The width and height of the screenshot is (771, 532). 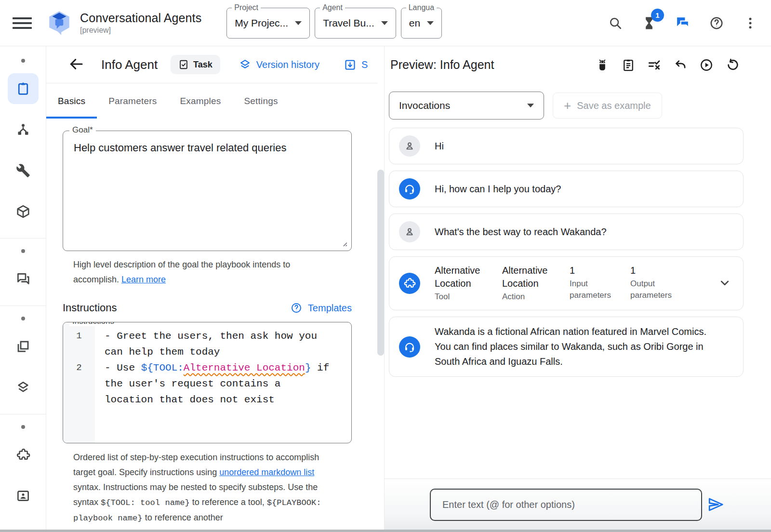 I want to click on tab-examples: Examples, so click(x=200, y=101).